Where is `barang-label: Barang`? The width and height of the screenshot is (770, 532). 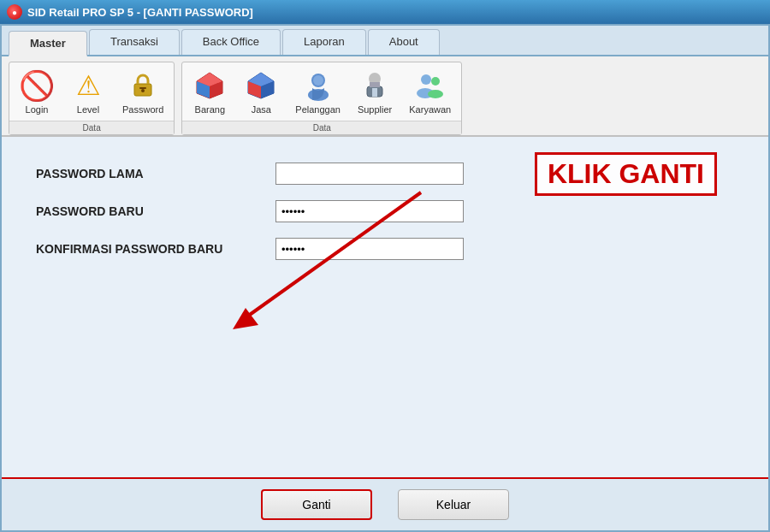
barang-label: Barang is located at coordinates (210, 109).